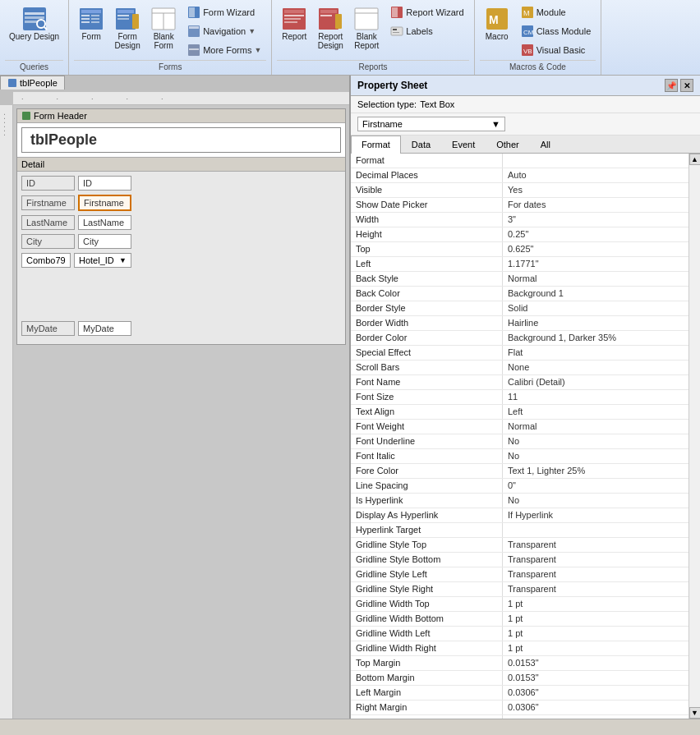 Image resolution: width=700 pixels, height=735 pixels. Describe the element at coordinates (105, 223) in the screenshot. I see `lastname-input: LastName` at that location.